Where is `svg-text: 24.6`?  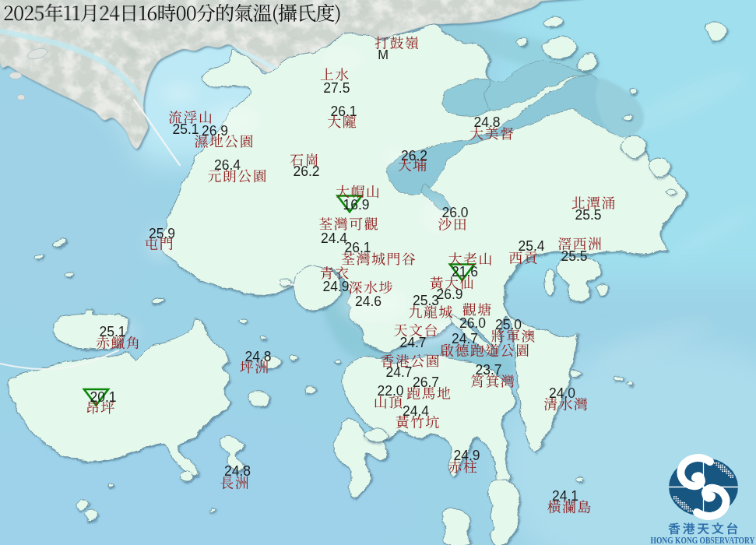 svg-text: 24.6 is located at coordinates (368, 301).